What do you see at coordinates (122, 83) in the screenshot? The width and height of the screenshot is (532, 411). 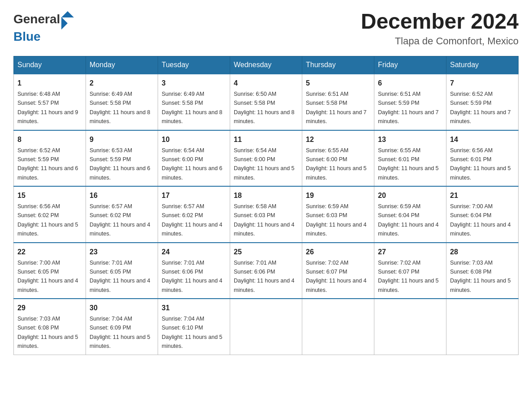 I see `day-number: 2` at bounding box center [122, 83].